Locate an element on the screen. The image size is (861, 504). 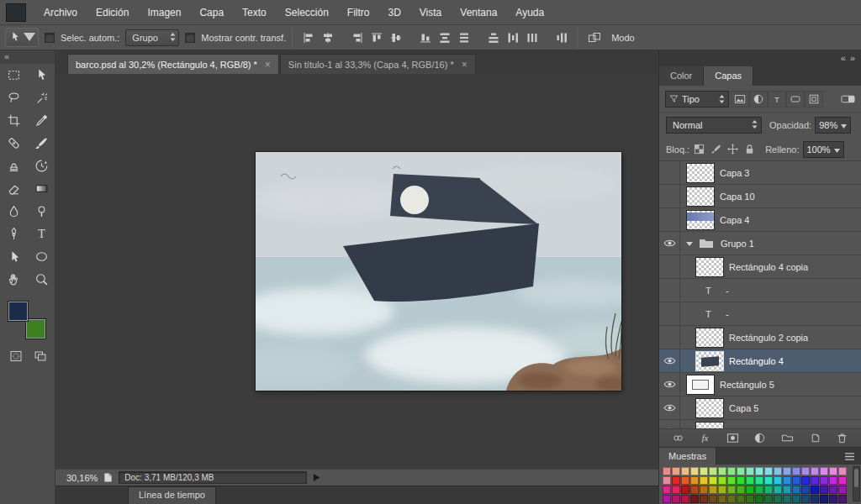
layer-row: T Capa 10 is located at coordinates (760, 197).